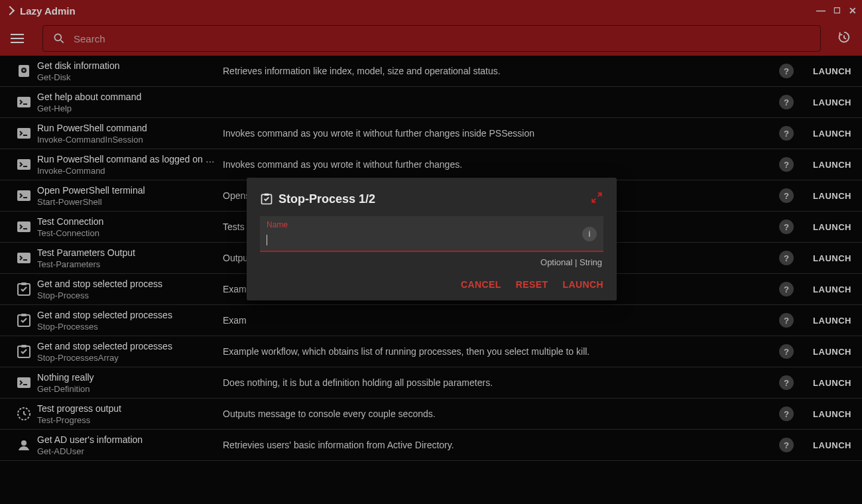 This screenshot has height=504, width=862. Describe the element at coordinates (499, 414) in the screenshot. I see `command-description: Outputs message to console every couple …` at that location.